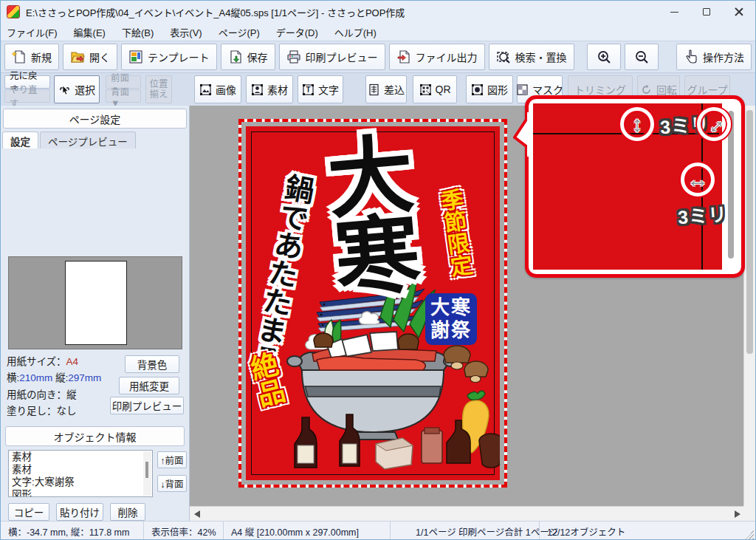  Describe the element at coordinates (604, 57) in the screenshot. I see `zoom-in-button` at that location.